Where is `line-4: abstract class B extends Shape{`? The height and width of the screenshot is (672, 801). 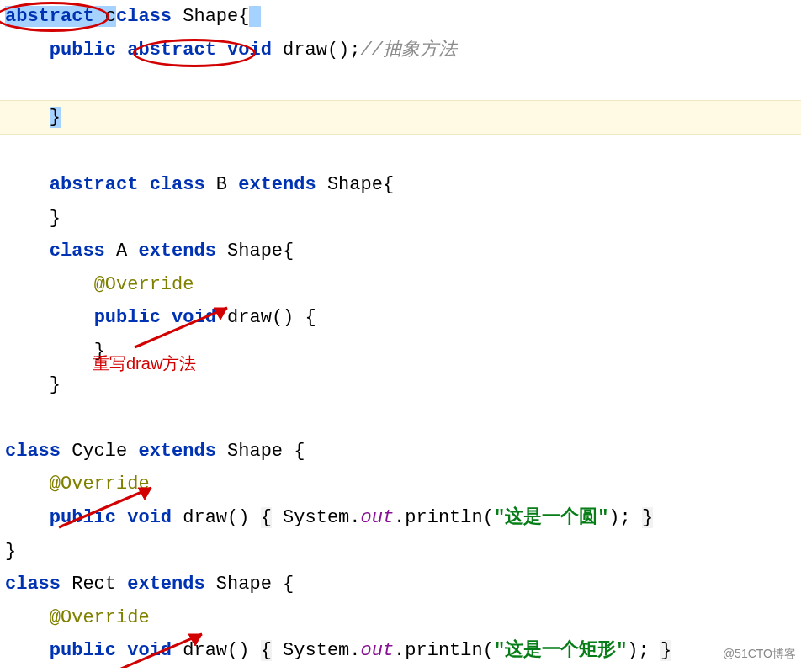 line-4: abstract class B extends Shape{ is located at coordinates (199, 185).